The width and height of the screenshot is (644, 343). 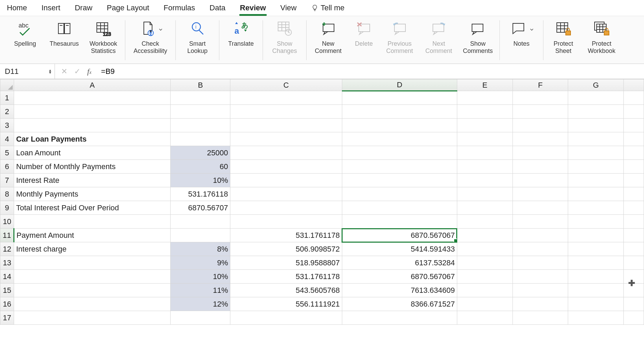 What do you see at coordinates (400, 249) in the screenshot?
I see `cell-D12: 5414.591433` at bounding box center [400, 249].